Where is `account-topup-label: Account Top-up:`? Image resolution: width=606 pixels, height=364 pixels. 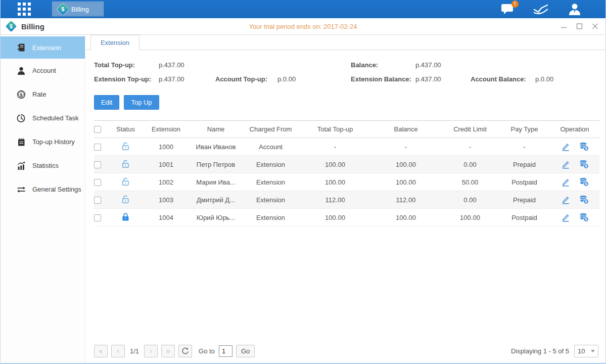
account-topup-label: Account Top-up: is located at coordinates (247, 79).